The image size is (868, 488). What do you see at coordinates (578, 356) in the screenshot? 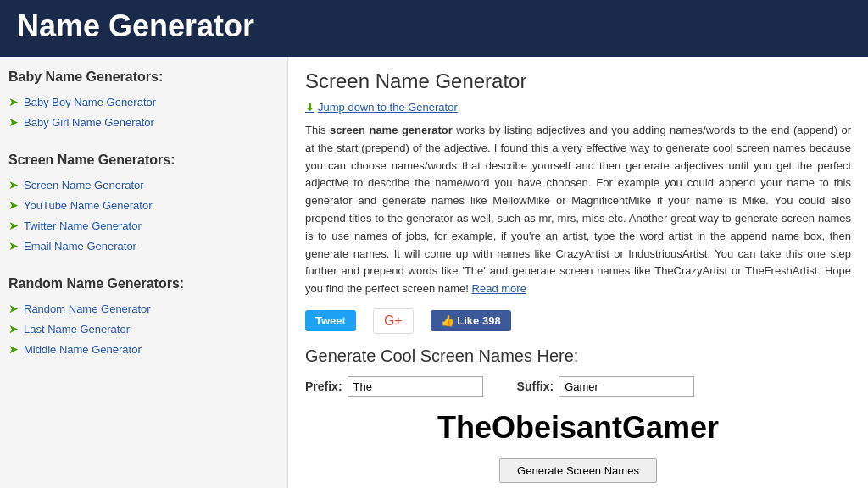
I see `generator-title: Generate Cool Screen Names Here:` at bounding box center [578, 356].